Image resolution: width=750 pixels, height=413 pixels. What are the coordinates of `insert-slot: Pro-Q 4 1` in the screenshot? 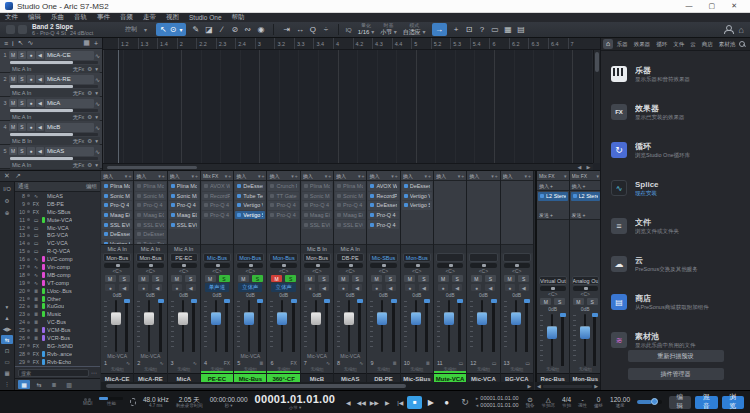 It's located at (184, 206).